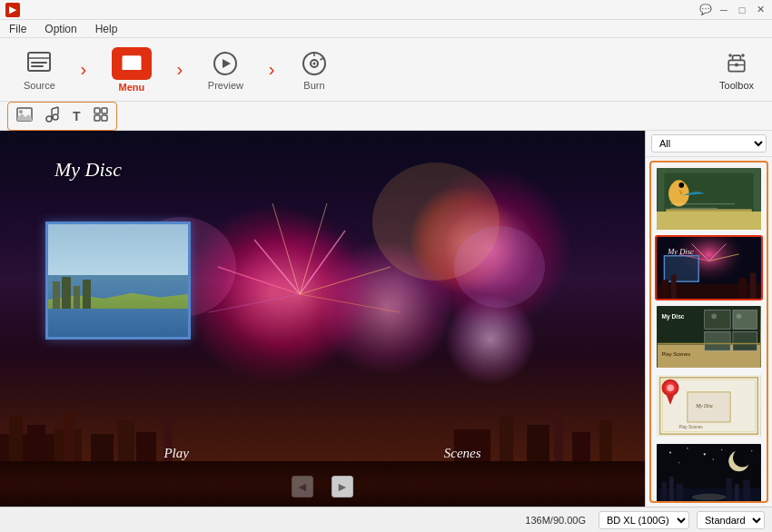  What do you see at coordinates (737, 70) in the screenshot?
I see `toolbox-button: Toolbox` at bounding box center [737, 70].